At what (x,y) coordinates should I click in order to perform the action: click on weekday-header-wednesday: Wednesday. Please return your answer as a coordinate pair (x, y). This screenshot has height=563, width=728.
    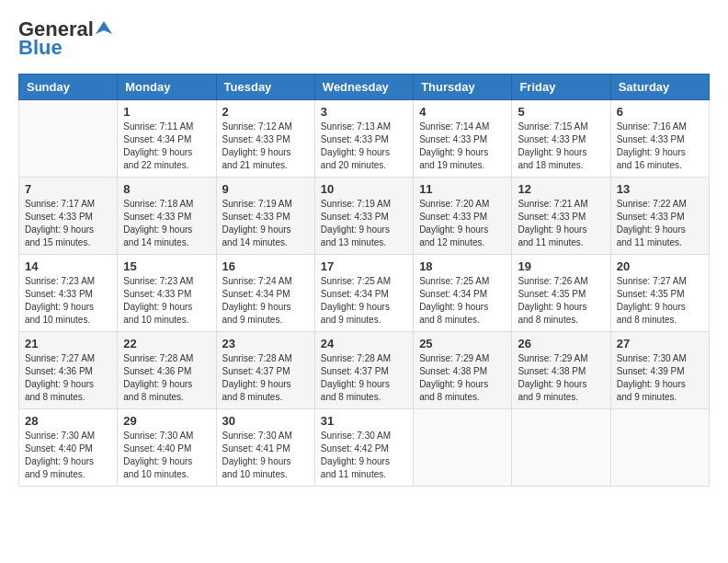
    Looking at the image, I should click on (364, 87).